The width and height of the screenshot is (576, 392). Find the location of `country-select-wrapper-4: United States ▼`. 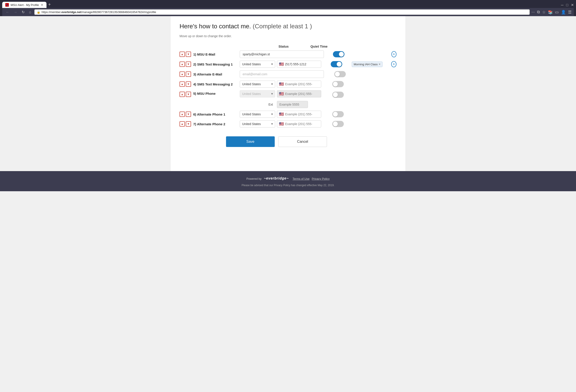

country-select-wrapper-4: United States ▼ is located at coordinates (257, 84).